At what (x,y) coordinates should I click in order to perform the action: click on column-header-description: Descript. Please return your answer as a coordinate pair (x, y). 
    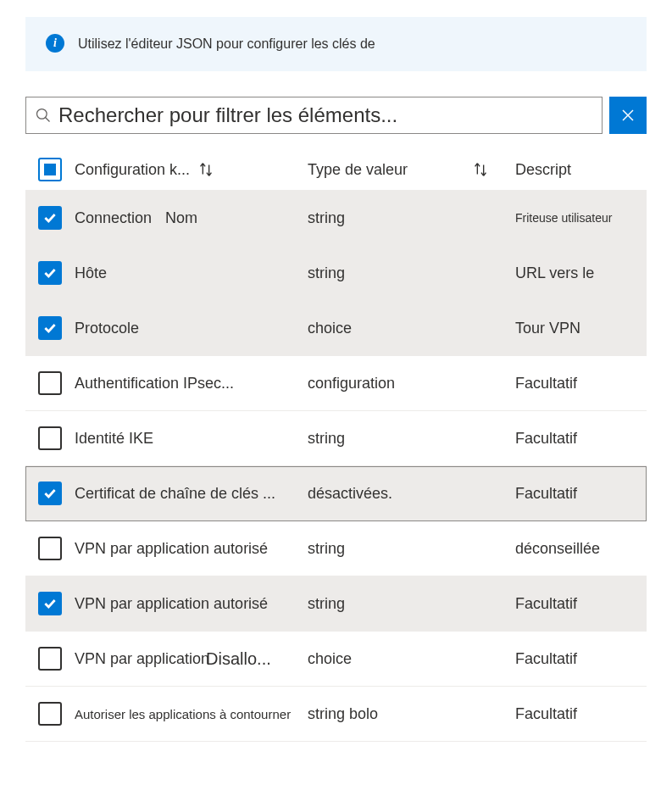
    Looking at the image, I should click on (581, 170).